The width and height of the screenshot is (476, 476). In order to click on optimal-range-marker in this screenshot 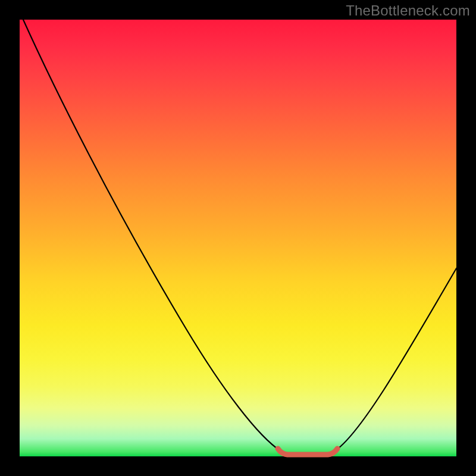, I will do `click(308, 452)`.